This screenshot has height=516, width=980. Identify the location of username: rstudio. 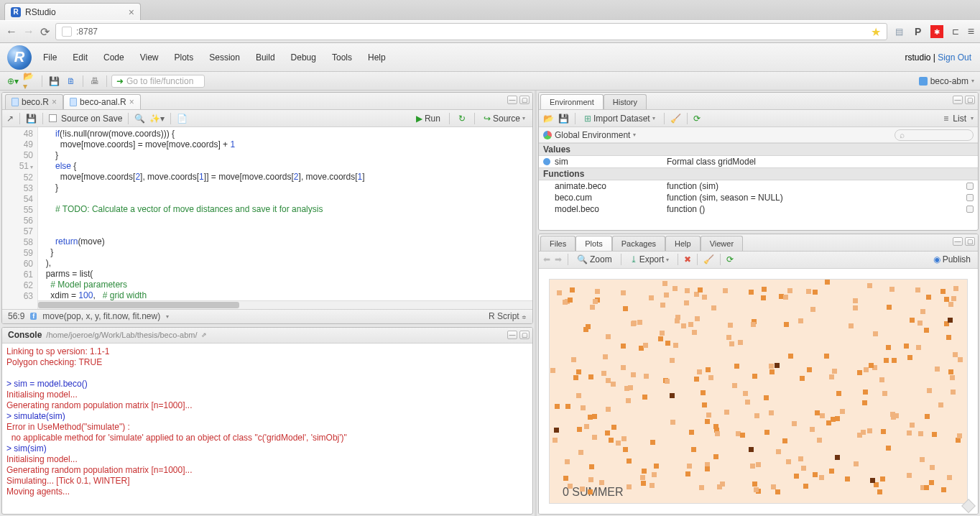
(917, 57).